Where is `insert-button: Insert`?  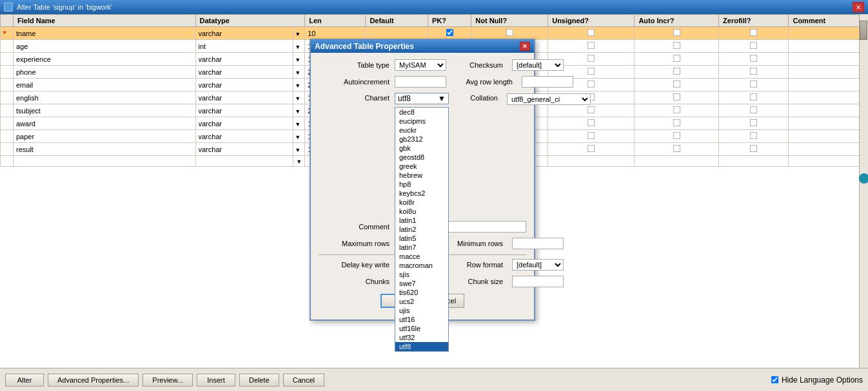
insert-button: Insert is located at coordinates (216, 380).